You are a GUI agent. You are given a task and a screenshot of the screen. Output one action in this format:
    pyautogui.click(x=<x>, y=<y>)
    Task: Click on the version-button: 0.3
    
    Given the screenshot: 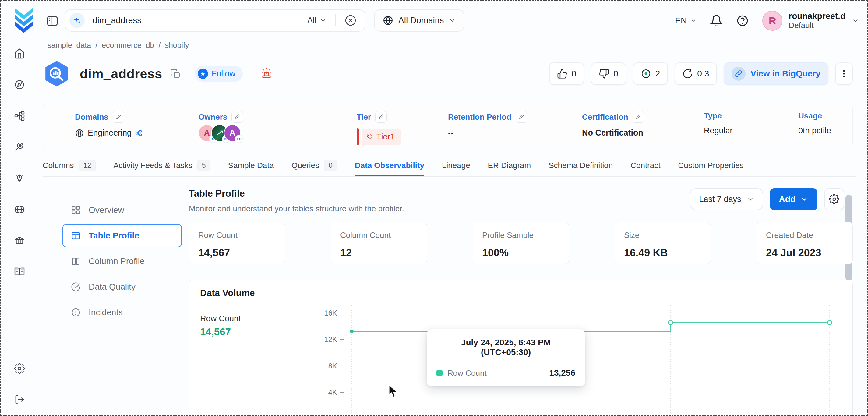 What is the action you would take?
    pyautogui.click(x=696, y=73)
    